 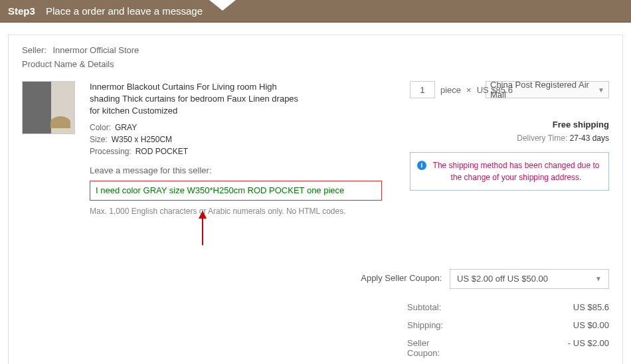 What do you see at coordinates (461, 90) in the screenshot?
I see `quantity-row: piece × US $85.6` at bounding box center [461, 90].